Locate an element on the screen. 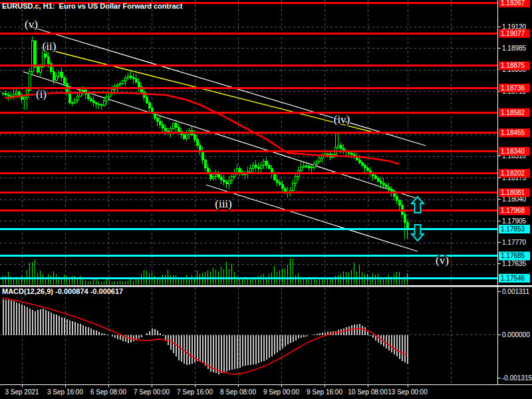 The width and height of the screenshot is (532, 399). trendline-yellow is located at coordinates (206, 90).